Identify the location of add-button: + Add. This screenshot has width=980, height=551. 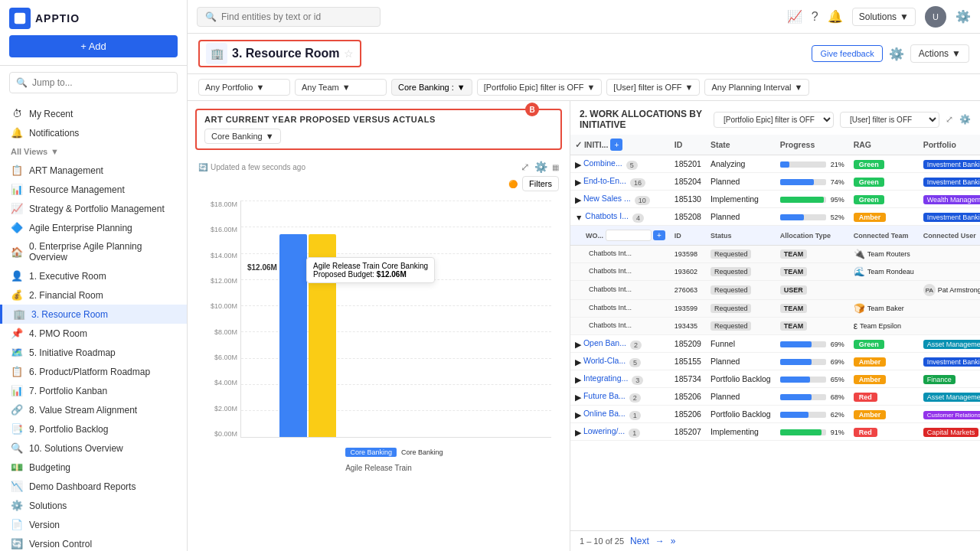
(93, 46).